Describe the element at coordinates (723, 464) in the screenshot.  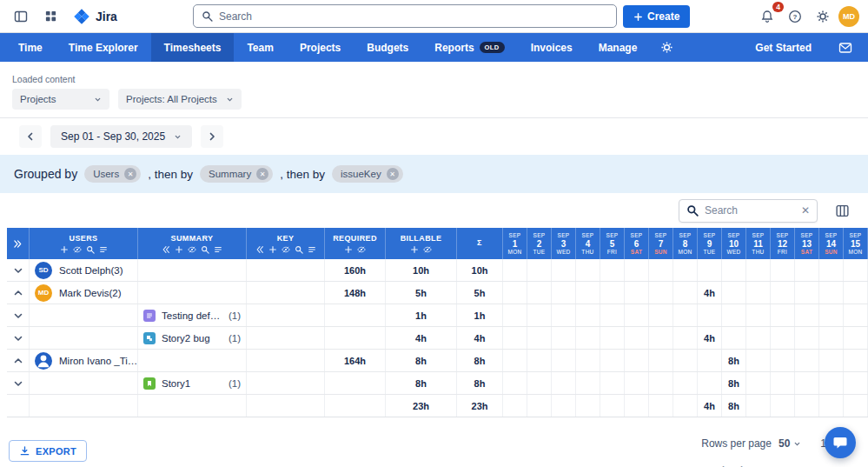
I see `prev-page-button: ‹` at that location.